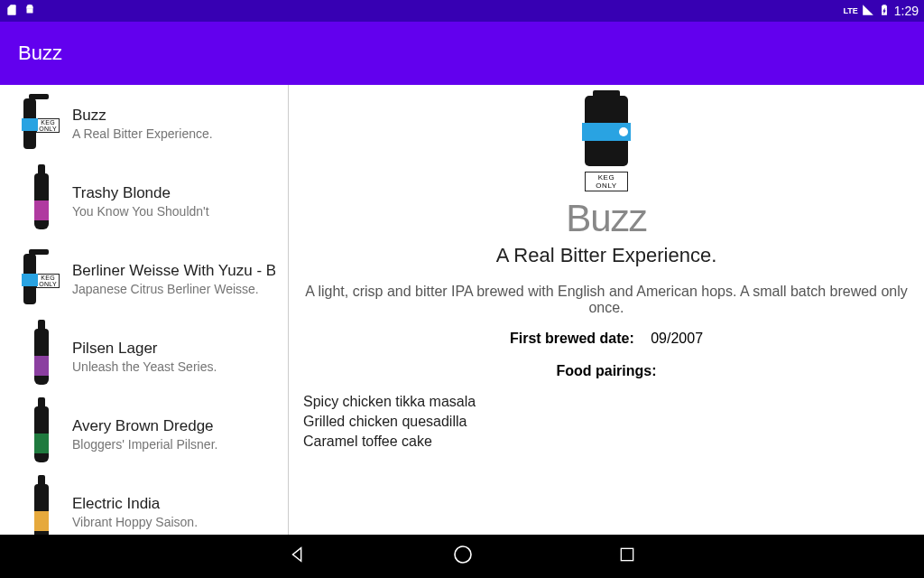  Describe the element at coordinates (572, 338) in the screenshot. I see `first-brewed-label: First brewed date:` at that location.